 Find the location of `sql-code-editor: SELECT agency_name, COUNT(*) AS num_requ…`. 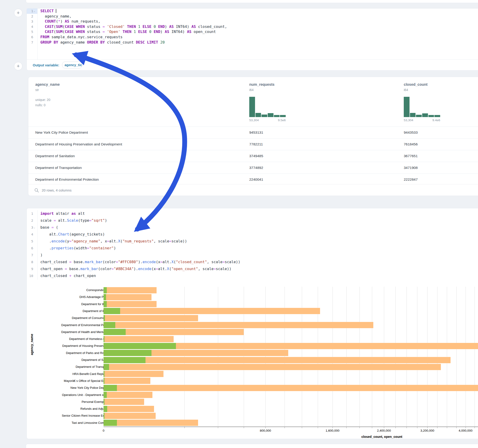

sql-code-editor: SELECT agency_name, COUNT(*) AS num_requ… is located at coordinates (258, 34).